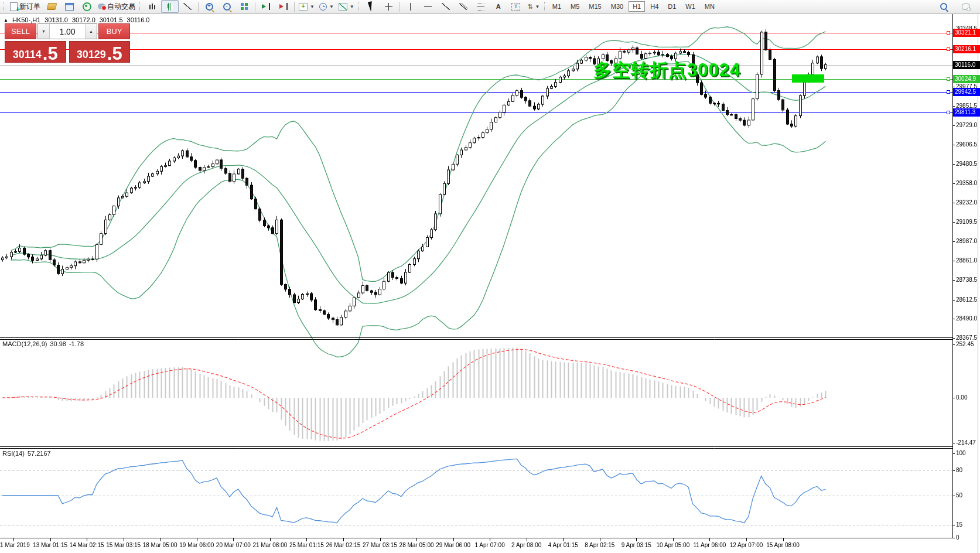  Describe the element at coordinates (244, 6) in the screenshot. I see `tile-windows-button` at that location.